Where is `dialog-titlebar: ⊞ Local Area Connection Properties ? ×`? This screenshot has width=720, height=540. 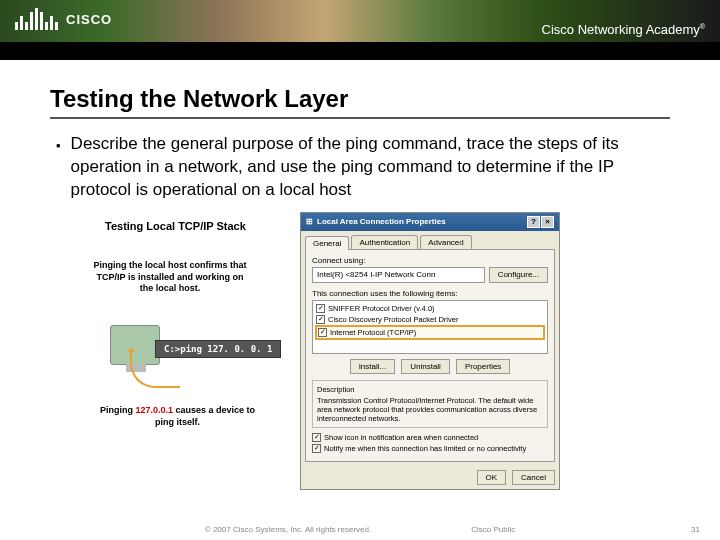
dialog-titlebar: ⊞ Local Area Connection Properties ? × is located at coordinates (430, 222).